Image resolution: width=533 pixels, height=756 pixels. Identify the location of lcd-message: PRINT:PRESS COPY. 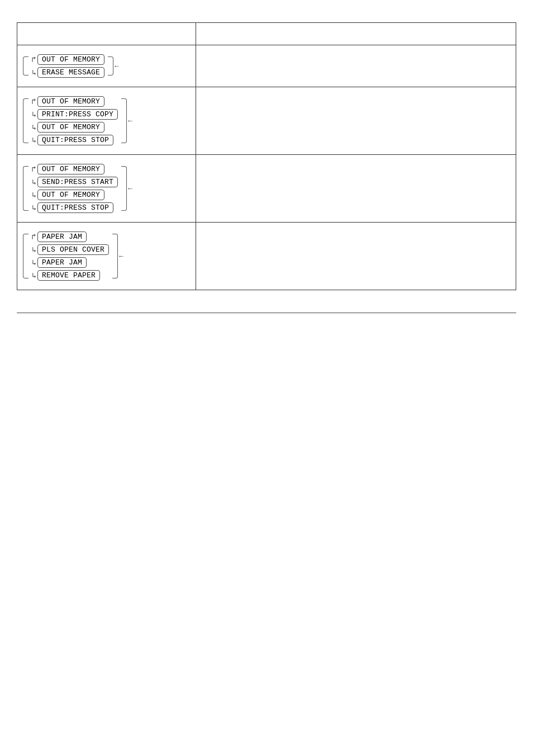
(78, 114).